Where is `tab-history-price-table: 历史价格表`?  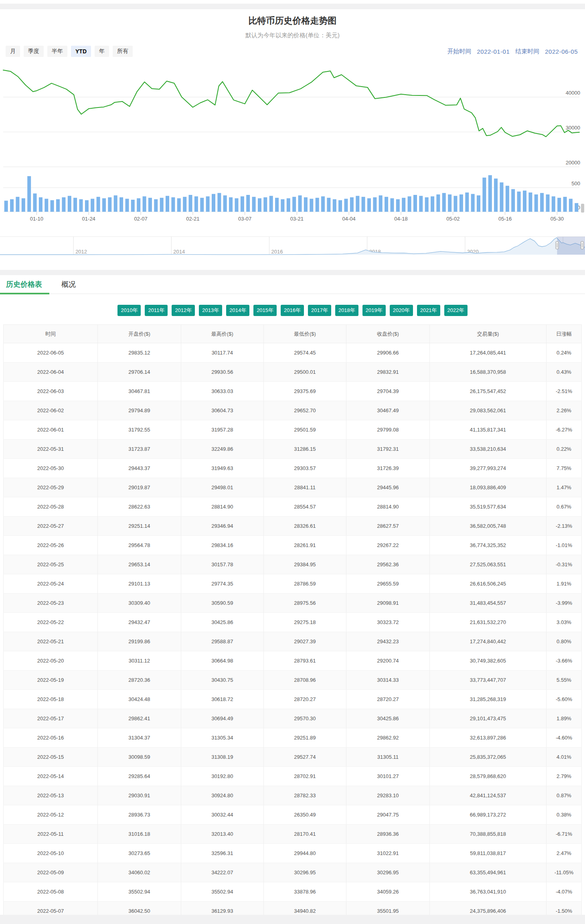
tab-history-price-table: 历史价格表 is located at coordinates (24, 284).